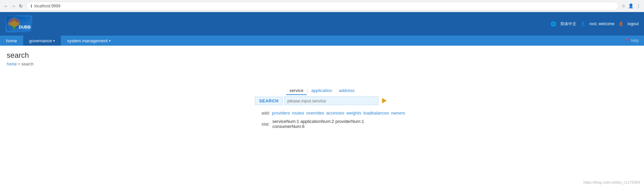 The image size is (644, 187). Describe the element at coordinates (13, 6) in the screenshot. I see `forward-button: →` at that location.